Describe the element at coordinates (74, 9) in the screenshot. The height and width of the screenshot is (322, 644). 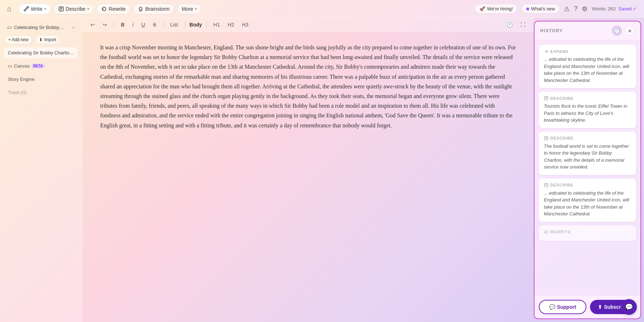
I see `describe-button: Describe ▾` at that location.